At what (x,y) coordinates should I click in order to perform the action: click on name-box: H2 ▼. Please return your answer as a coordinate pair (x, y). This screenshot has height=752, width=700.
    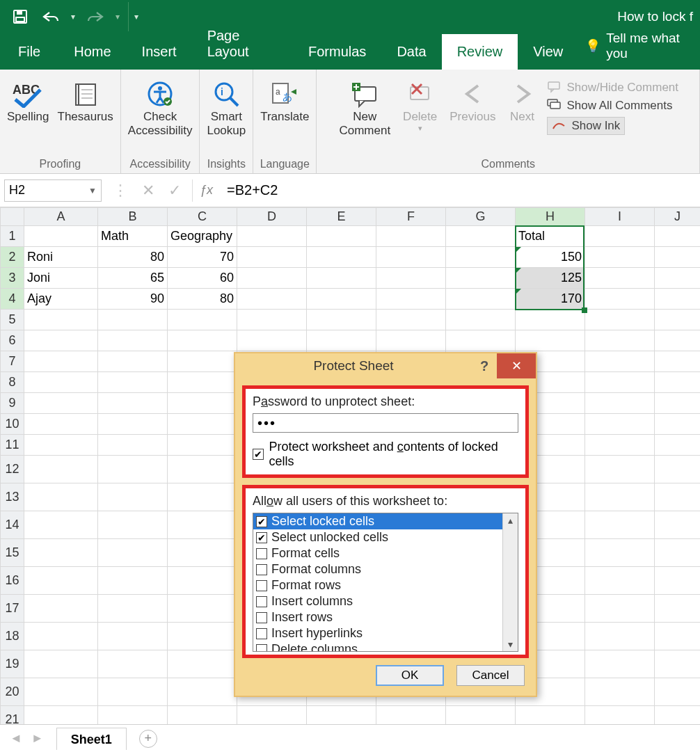
    Looking at the image, I should click on (53, 191).